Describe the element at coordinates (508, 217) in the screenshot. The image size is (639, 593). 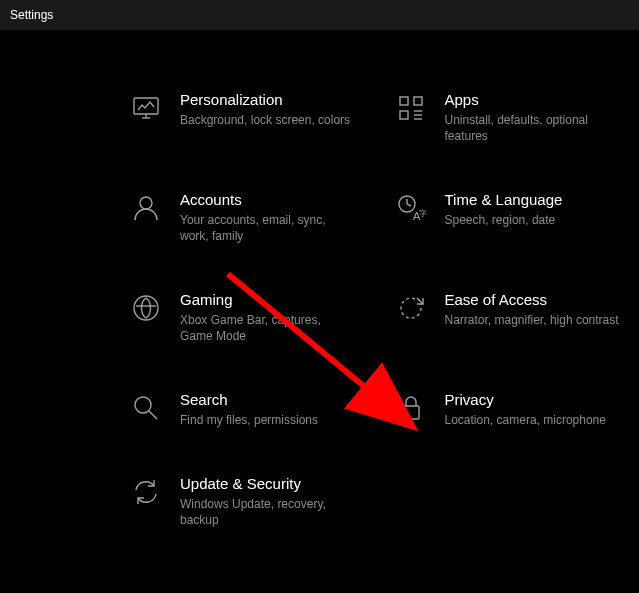
I see `tile-time-language: A字 Time & Language Speech, region, date` at that location.